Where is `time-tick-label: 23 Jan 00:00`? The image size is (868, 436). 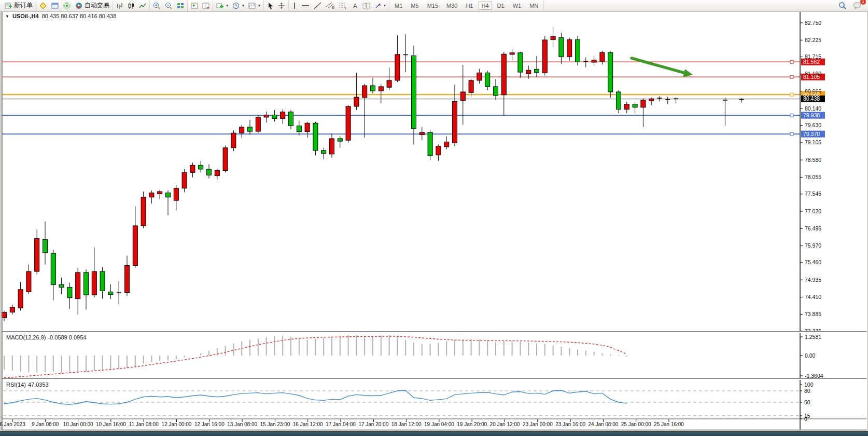
time-tick-label: 23 Jan 00:00 is located at coordinates (538, 425).